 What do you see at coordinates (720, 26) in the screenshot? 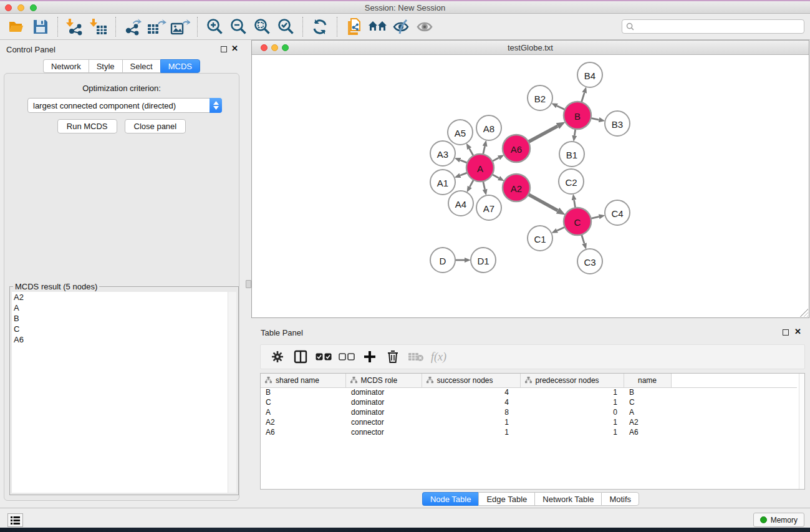
I see `search-input` at bounding box center [720, 26].